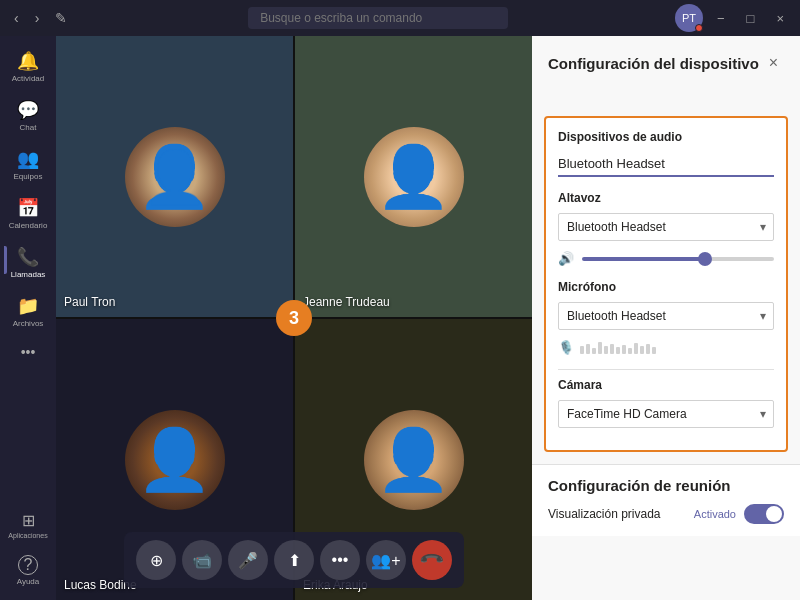  I want to click on avatar-erika: 👤, so click(414, 460).